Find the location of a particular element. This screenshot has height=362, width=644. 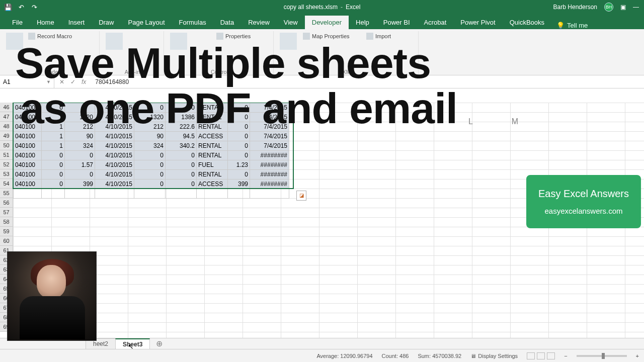

row-header: 57 is located at coordinates (7, 212).